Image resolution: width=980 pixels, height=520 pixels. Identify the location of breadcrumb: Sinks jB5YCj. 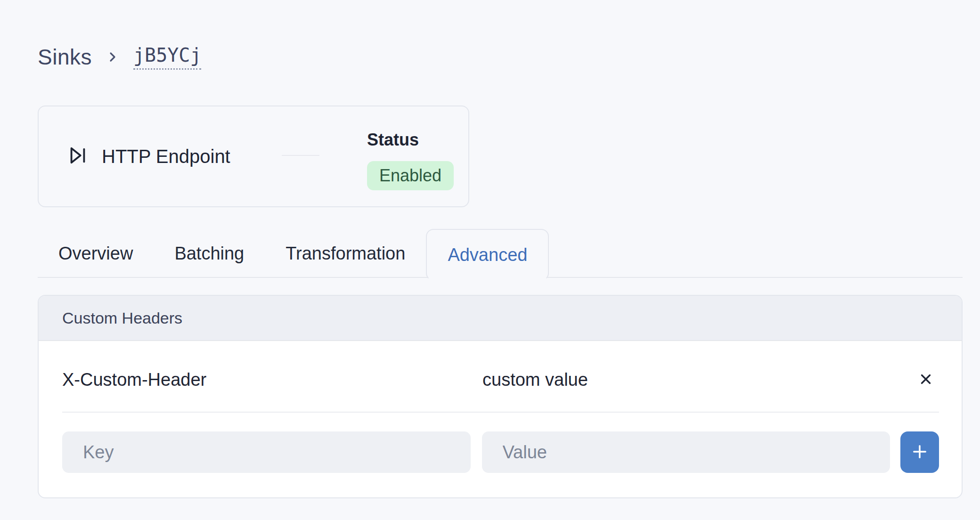
(500, 35).